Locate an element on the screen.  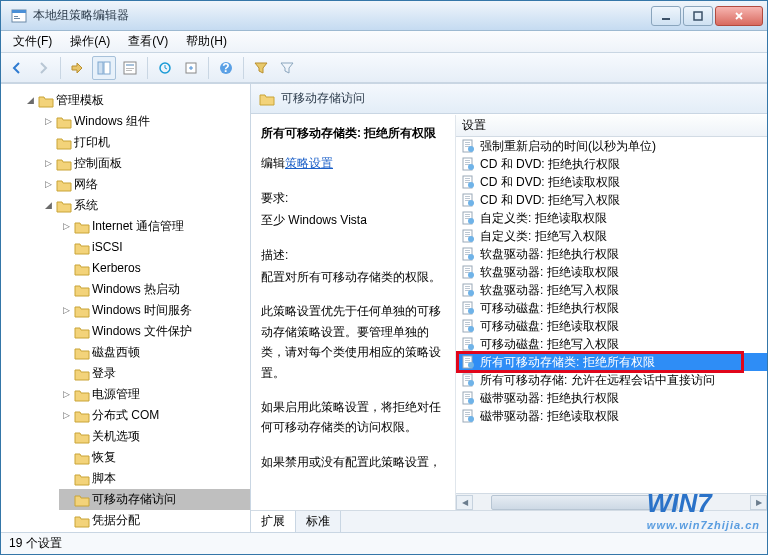
help-button: ? is located at coordinates (226, 68).